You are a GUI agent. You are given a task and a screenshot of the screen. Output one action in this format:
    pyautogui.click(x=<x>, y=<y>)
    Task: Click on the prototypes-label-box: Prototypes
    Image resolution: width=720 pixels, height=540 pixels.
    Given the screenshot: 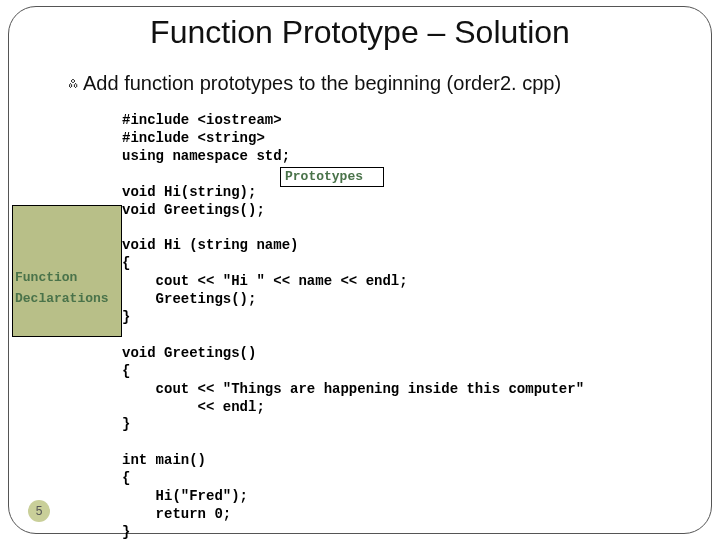 What is the action you would take?
    pyautogui.click(x=332, y=177)
    